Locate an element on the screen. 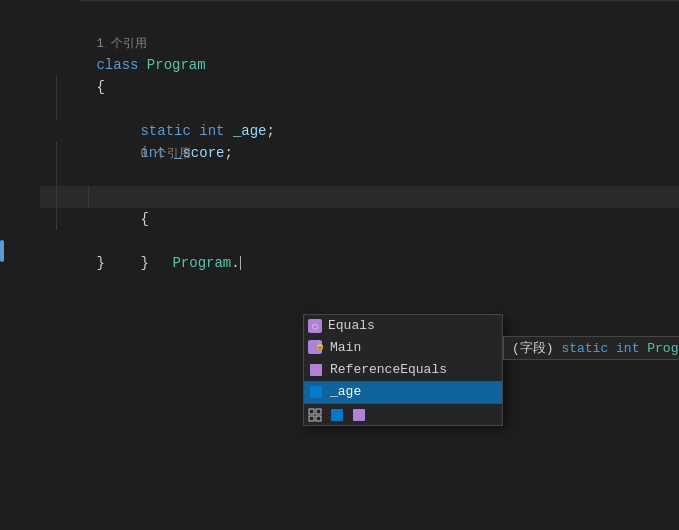 The width and height of the screenshot is (679, 530). info-kw-static: static is located at coordinates (584, 348).